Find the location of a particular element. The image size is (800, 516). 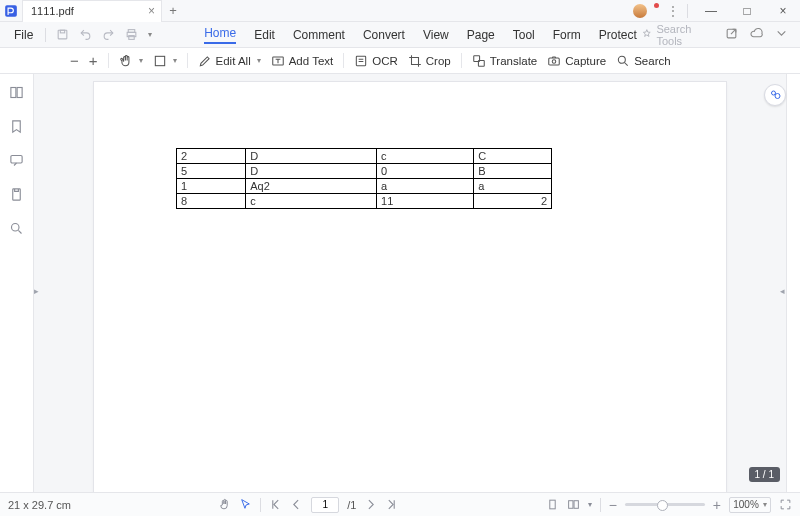

left-sidebar is located at coordinates (17, 283).